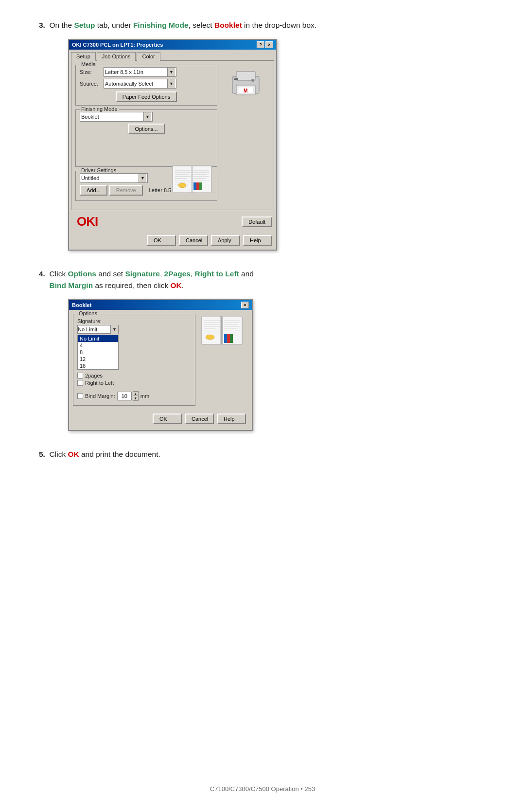 Image resolution: width=525 pixels, height=812 pixels. I want to click on setup-highlight: Setup, so click(85, 25).